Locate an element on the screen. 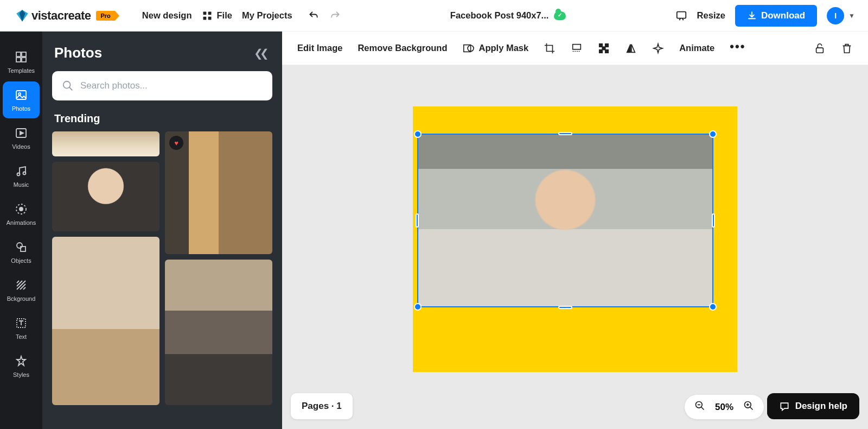 The height and width of the screenshot is (429, 868). present-button is located at coordinates (681, 16).